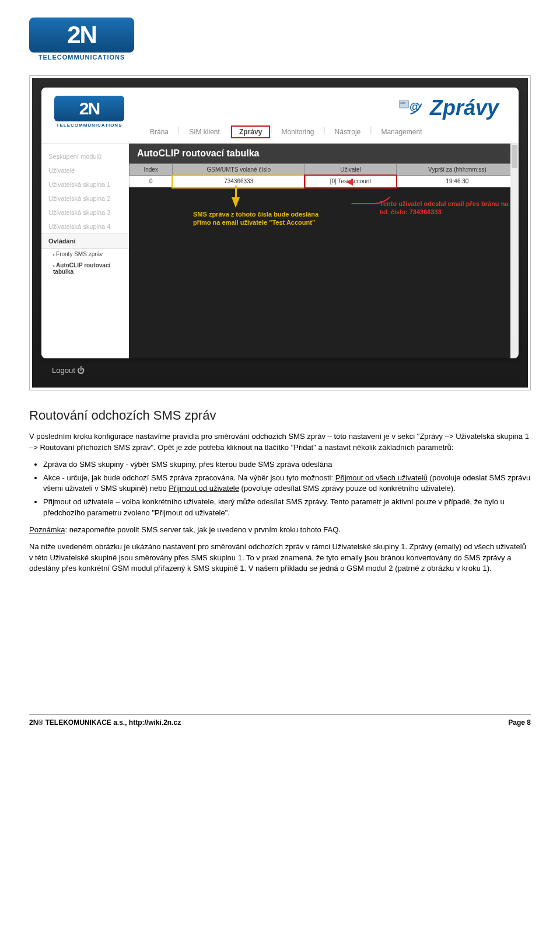 The width and height of the screenshot is (560, 949). What do you see at coordinates (280, 720) in the screenshot?
I see `page-footer: 2N® TELEKOMUNIKACE a.s., http://wiki.2n.…` at bounding box center [280, 720].